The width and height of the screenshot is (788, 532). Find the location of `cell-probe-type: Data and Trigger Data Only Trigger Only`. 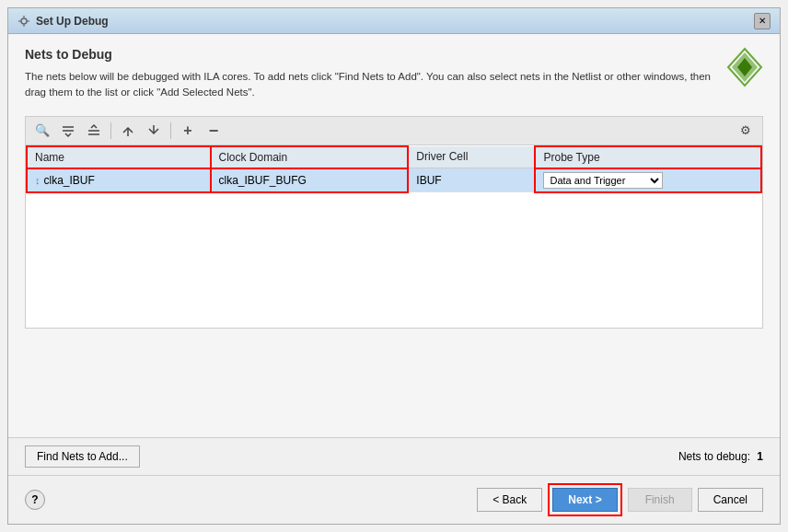

cell-probe-type: Data and Trigger Data Only Trigger Only is located at coordinates (648, 180).